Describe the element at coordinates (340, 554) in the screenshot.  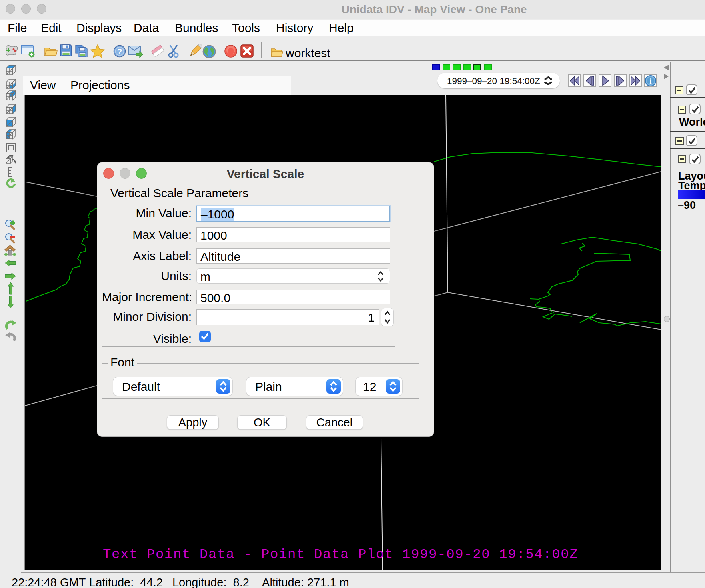
I see `svg-text:Text Point Data - Point Data P: Text Point Data - Point Data Plot 1999-0…` at that location.